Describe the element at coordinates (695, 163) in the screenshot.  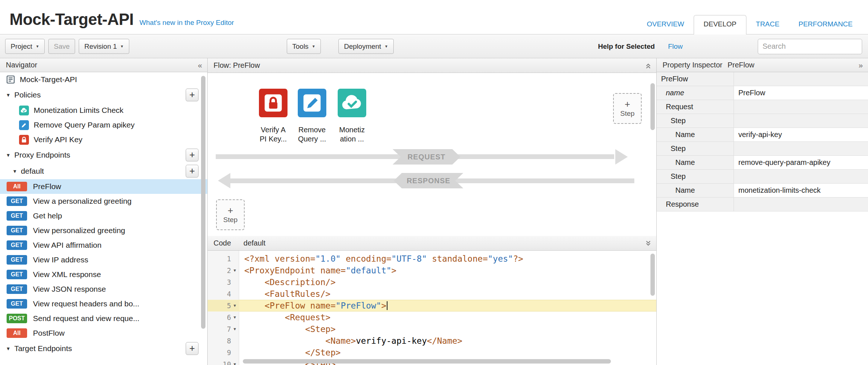
I see `inspector-row-label: Name` at that location.